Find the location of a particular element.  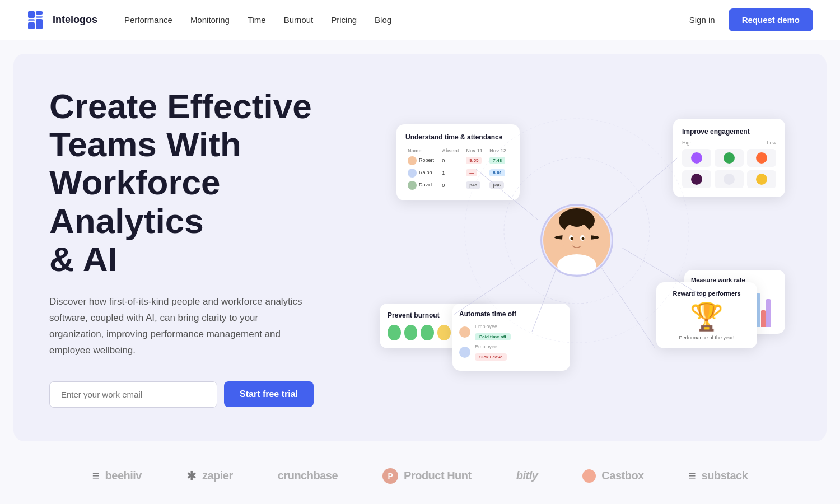

beehiiv-text: beehiiv is located at coordinates (123, 476).